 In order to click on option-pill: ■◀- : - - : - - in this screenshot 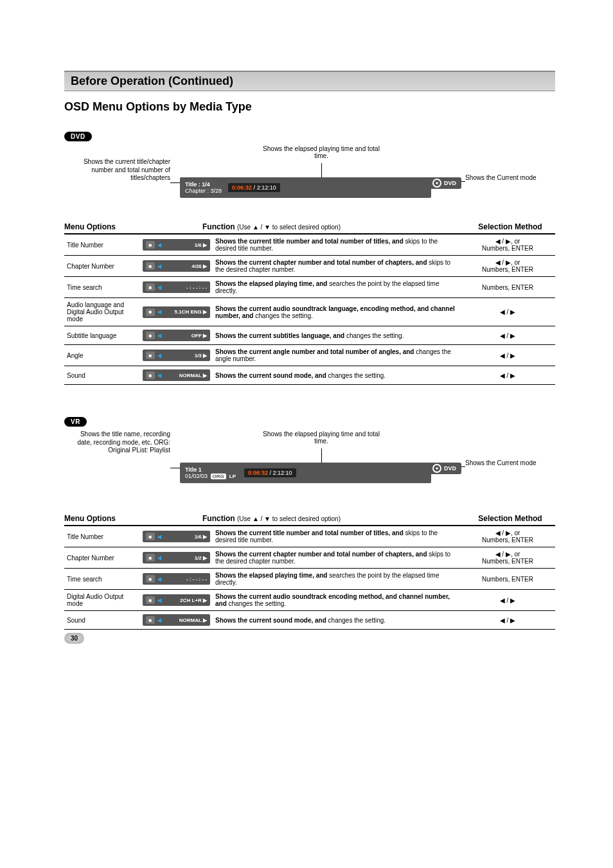, I will do `click(176, 579)`.